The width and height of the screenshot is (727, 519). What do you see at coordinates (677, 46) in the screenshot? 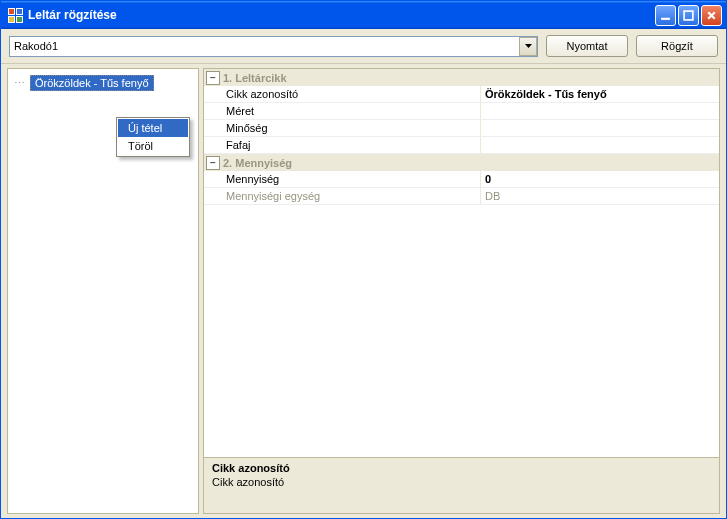
I see `save-button: Rögzít` at bounding box center [677, 46].